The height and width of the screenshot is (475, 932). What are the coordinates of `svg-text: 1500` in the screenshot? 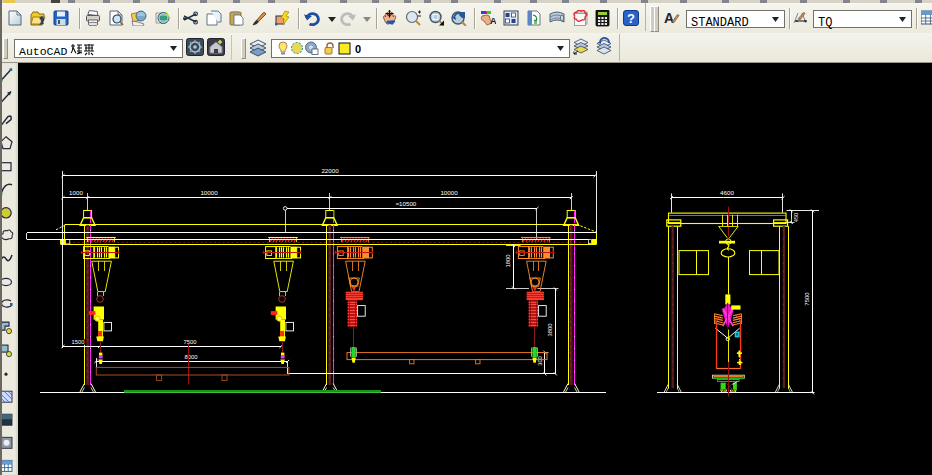 It's located at (78, 342).